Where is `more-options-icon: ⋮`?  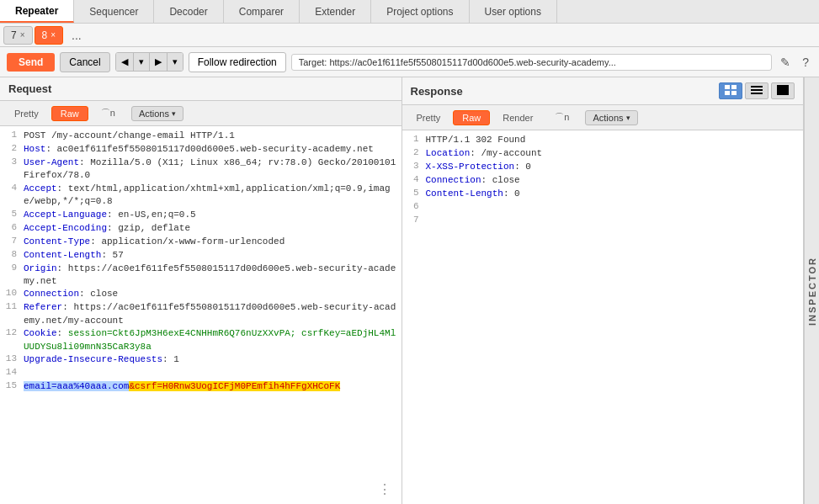
more-options-icon: ⋮ is located at coordinates (385, 490).